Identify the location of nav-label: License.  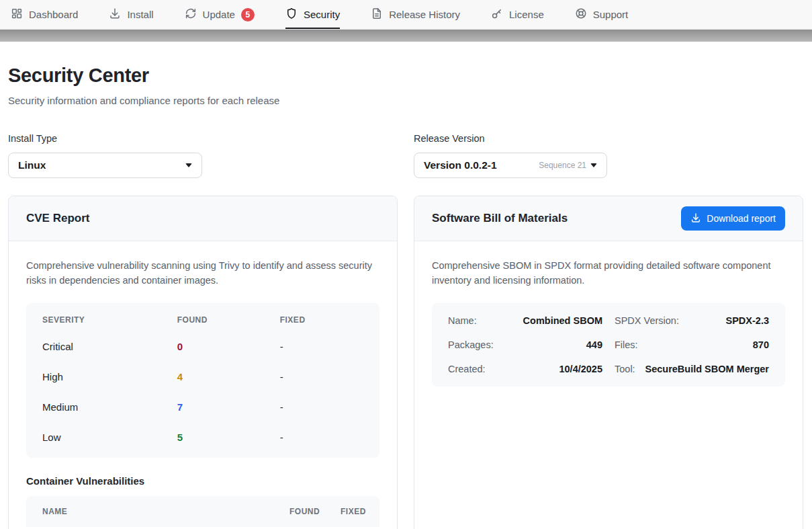
(527, 15).